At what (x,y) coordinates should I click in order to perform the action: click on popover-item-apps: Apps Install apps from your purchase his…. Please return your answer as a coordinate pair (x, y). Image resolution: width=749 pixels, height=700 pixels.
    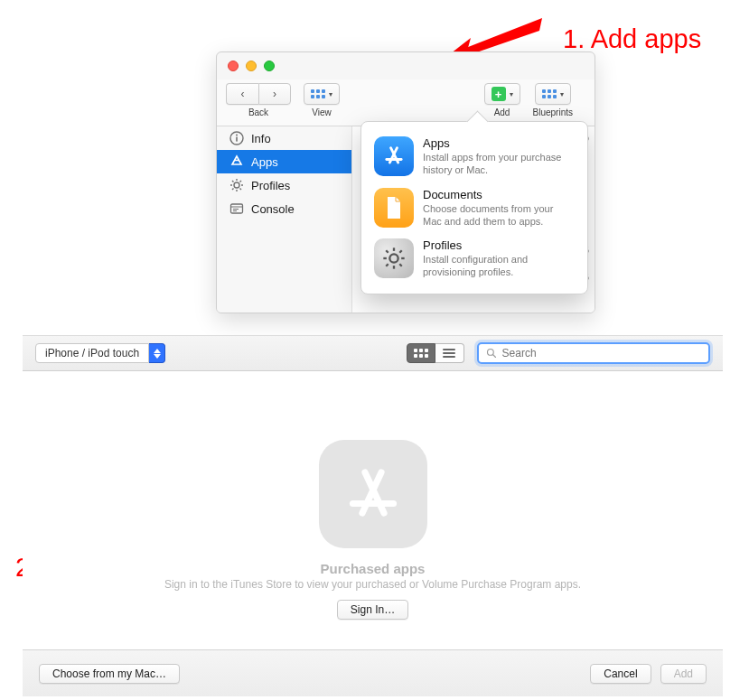
    Looking at the image, I should click on (474, 157).